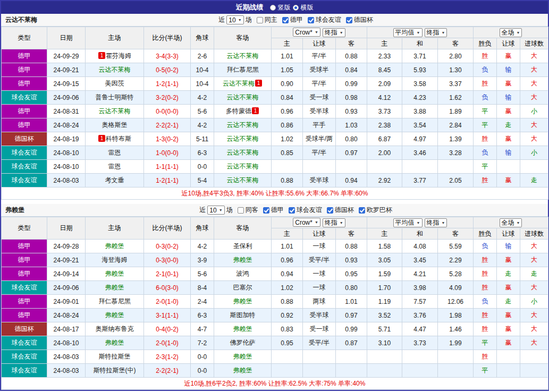 This screenshot has width=549, height=392. What do you see at coordinates (243, 274) in the screenshot?
I see `away-team-cell: 波鸿` at bounding box center [243, 274].